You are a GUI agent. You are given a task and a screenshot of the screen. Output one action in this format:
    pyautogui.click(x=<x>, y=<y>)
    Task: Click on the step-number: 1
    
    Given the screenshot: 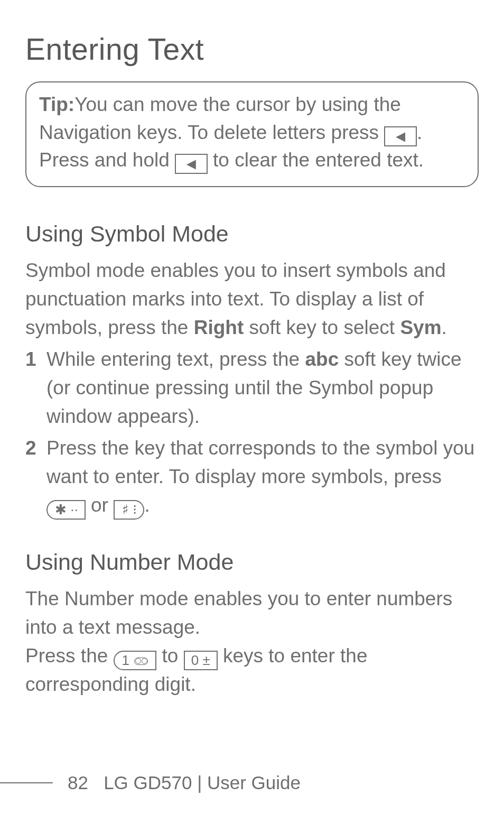 What is the action you would take?
    pyautogui.click(x=36, y=388)
    